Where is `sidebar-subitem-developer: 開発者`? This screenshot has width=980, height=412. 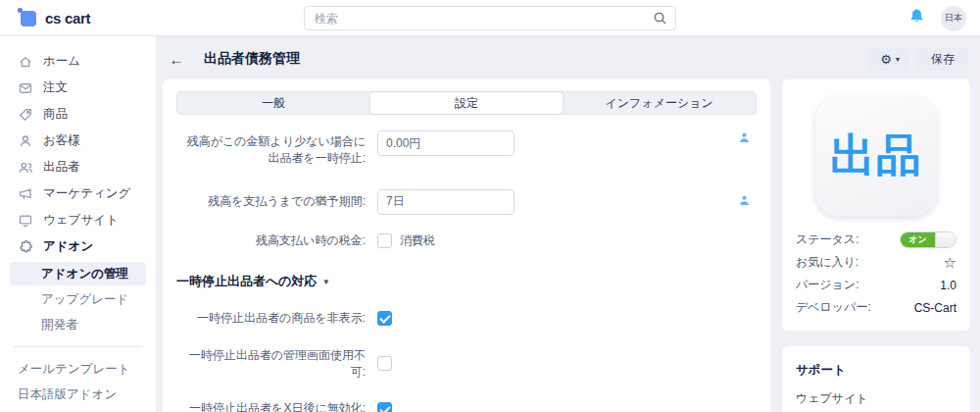 sidebar-subitem-developer: 開発者 is located at coordinates (78, 325).